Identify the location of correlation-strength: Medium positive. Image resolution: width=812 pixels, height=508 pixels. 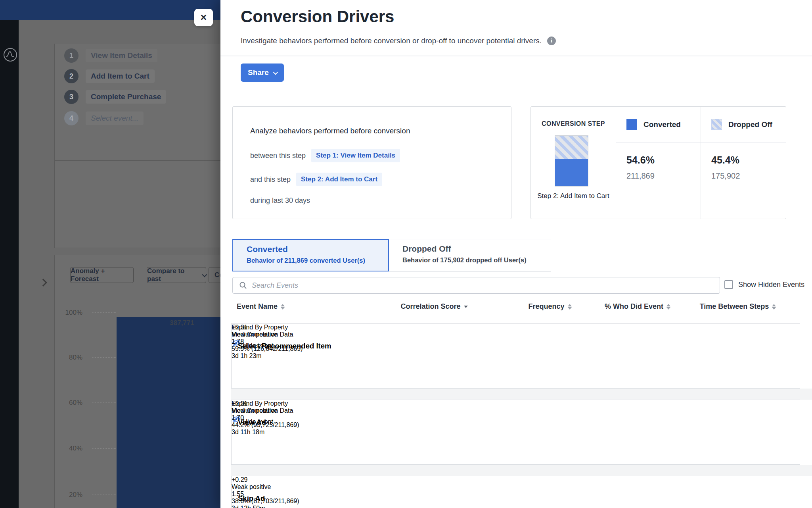
(515, 411).